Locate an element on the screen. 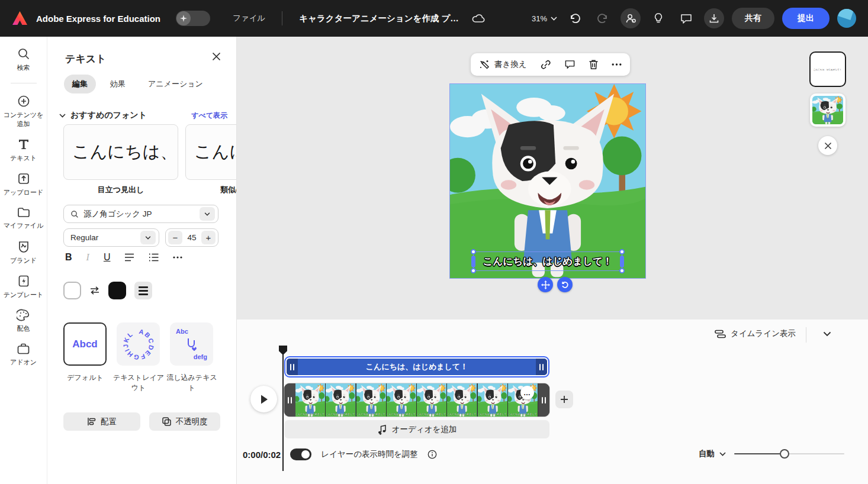 Image resolution: width=868 pixels, height=484 pixels. submit-button: 提出 is located at coordinates (806, 18).